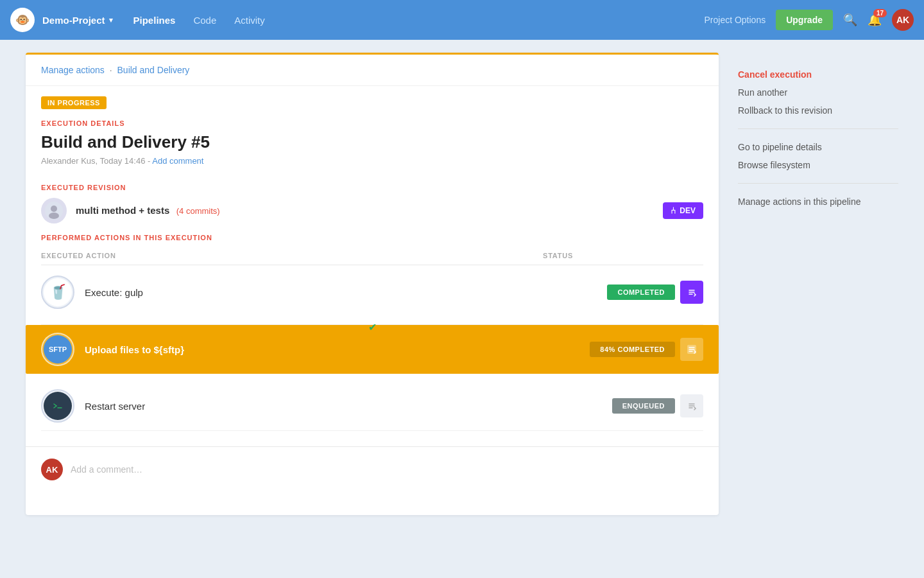 The height and width of the screenshot is (578, 924). Describe the element at coordinates (850, 20) in the screenshot. I see `search-icon: 🔍` at that location.